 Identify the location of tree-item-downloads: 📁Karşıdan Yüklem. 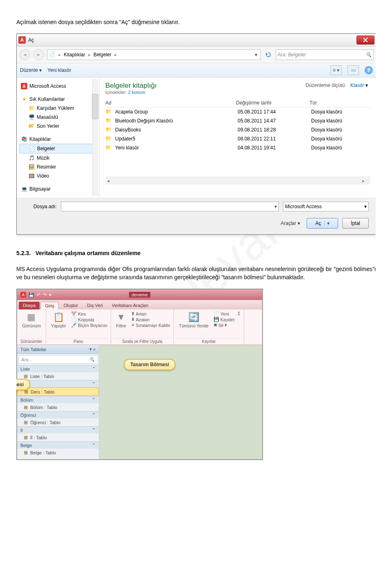
(58, 108).